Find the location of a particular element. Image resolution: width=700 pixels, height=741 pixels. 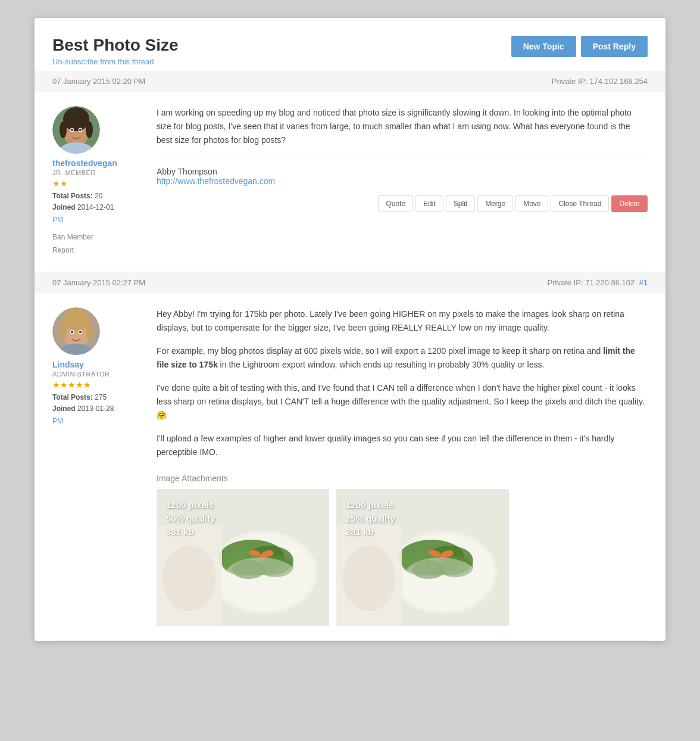

image2-label1: 1200 pixels is located at coordinates (370, 505).